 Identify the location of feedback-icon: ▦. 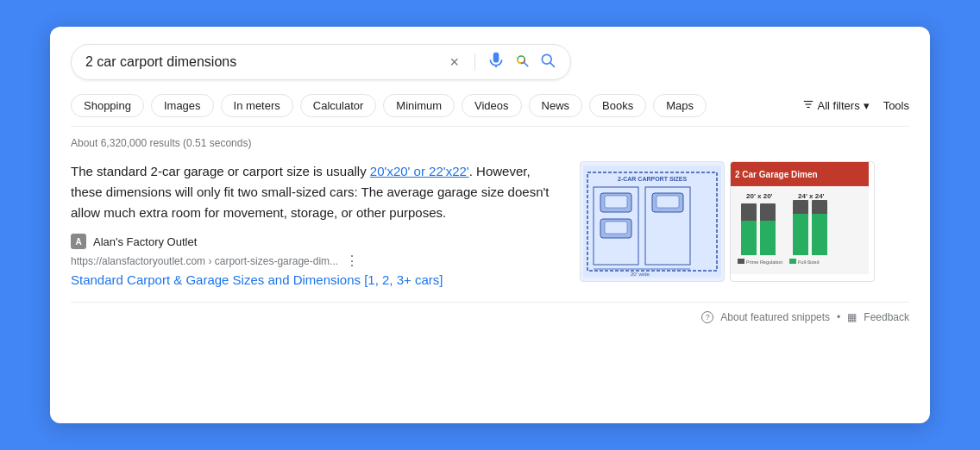
(852, 317).